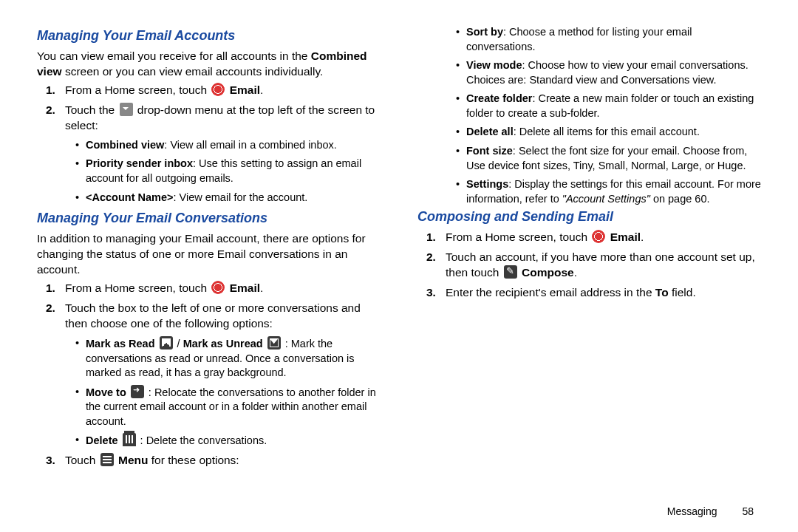 The height and width of the screenshot is (532, 798). What do you see at coordinates (208, 35) in the screenshot?
I see `heading-managing-accounts: Managing Your Email Accounts` at bounding box center [208, 35].